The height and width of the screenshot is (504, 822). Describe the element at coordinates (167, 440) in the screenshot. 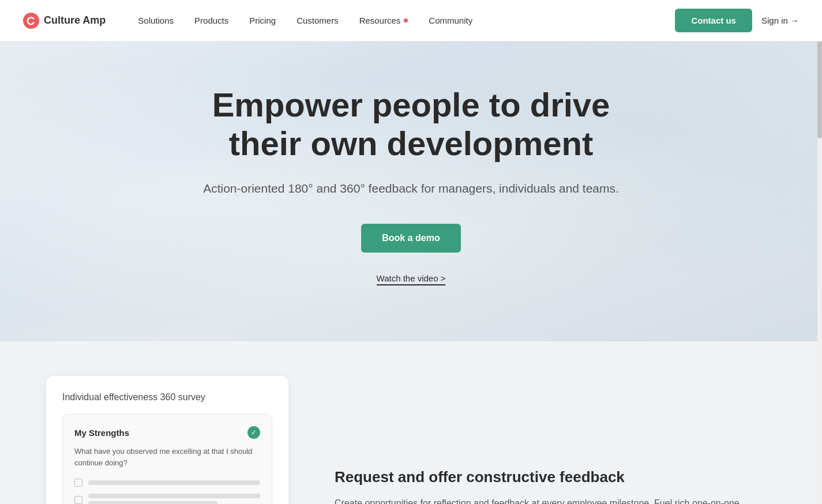

I see `survey-card: Individual effectiveness 360 survey My S…` at that location.